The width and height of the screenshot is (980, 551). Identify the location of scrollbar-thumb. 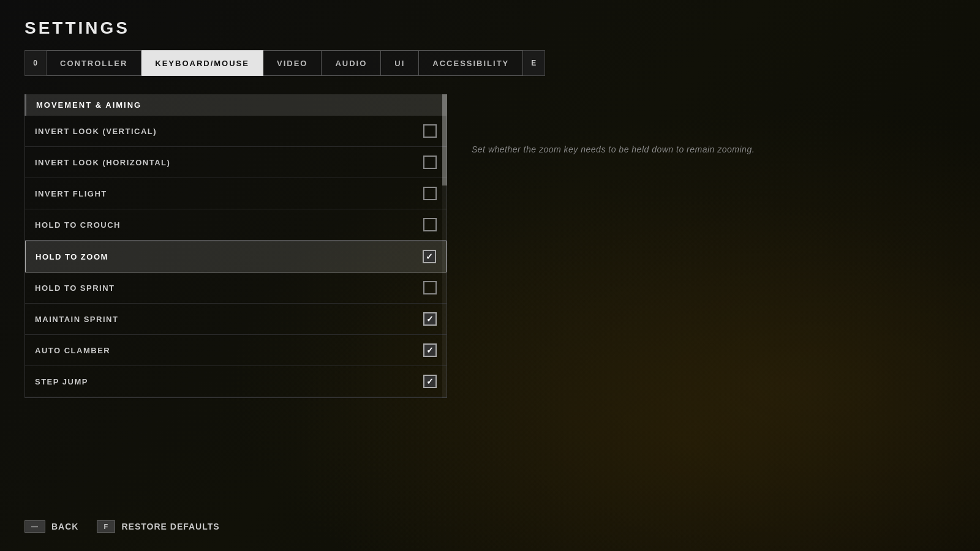
(445, 140).